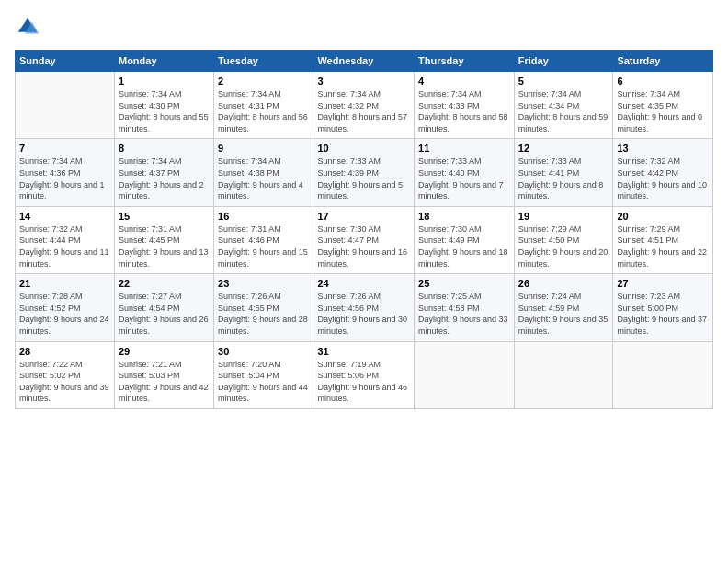 Image resolution: width=728 pixels, height=563 pixels. Describe the element at coordinates (564, 81) in the screenshot. I see `day-number: 5` at that location.